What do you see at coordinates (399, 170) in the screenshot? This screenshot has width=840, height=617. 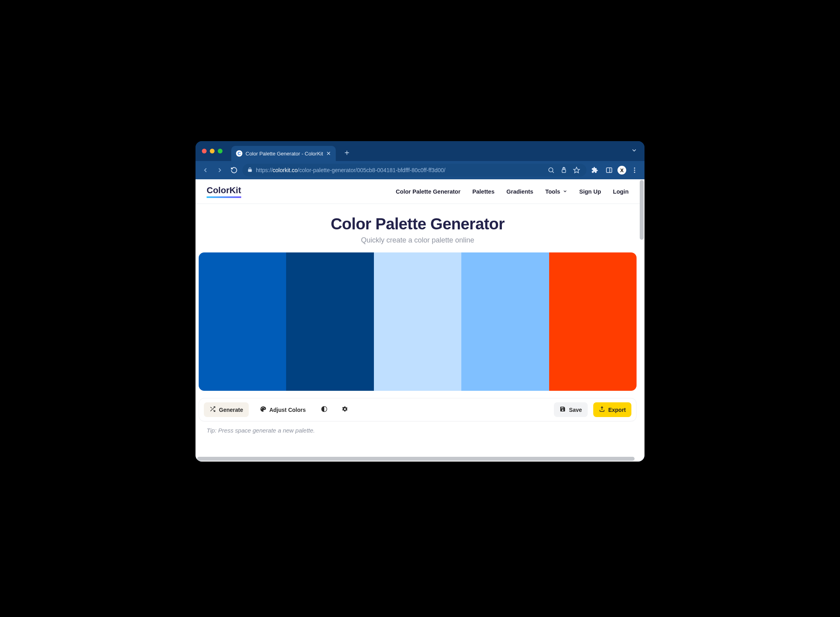 I see `url-text: https://colorkit.co/color-palette-genera…` at bounding box center [399, 170].